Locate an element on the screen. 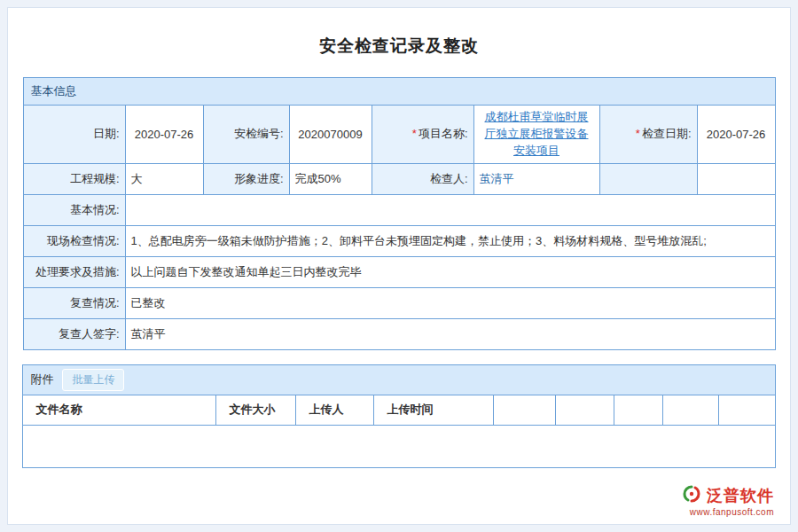  scale-value: 大 is located at coordinates (164, 179).